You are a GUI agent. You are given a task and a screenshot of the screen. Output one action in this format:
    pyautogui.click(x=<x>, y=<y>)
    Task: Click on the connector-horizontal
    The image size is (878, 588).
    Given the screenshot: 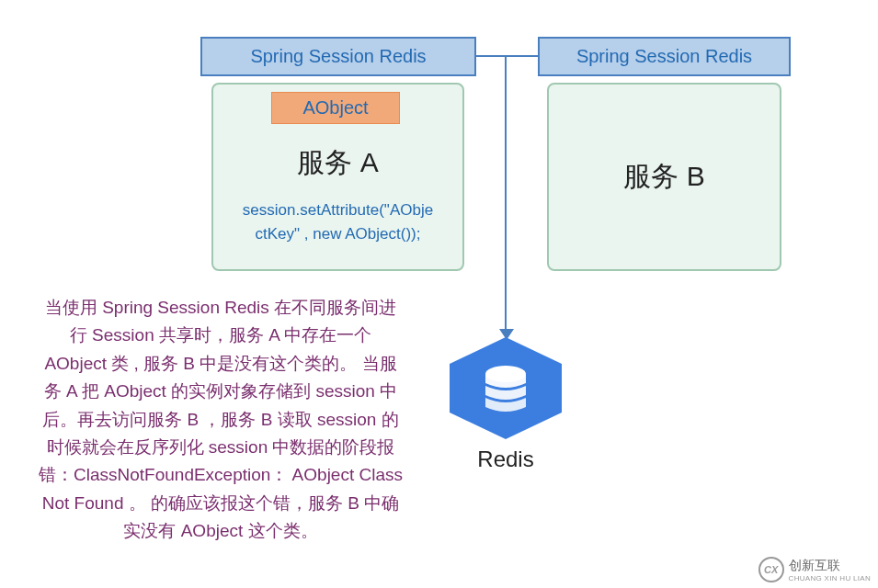 What is the action you would take?
    pyautogui.click(x=507, y=56)
    